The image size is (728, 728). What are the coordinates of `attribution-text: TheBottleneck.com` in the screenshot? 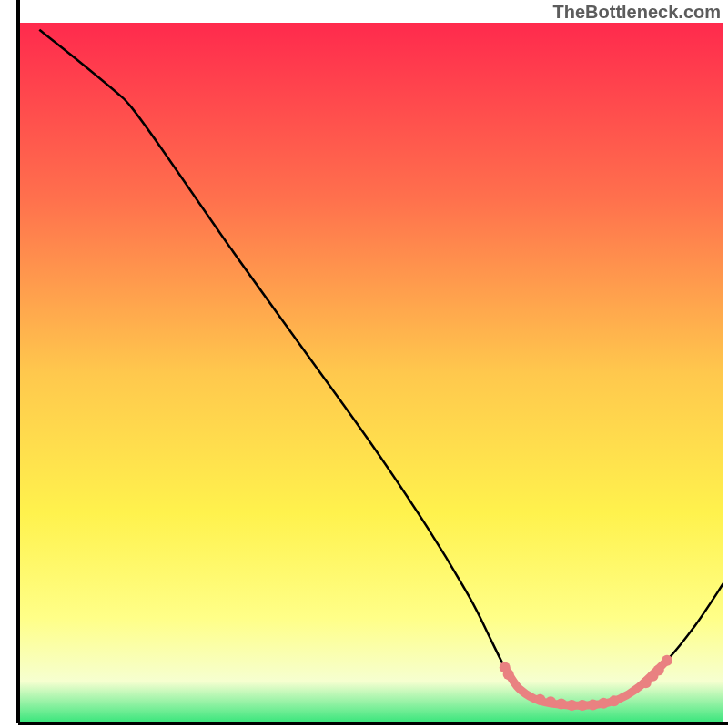 It's located at (637, 13).